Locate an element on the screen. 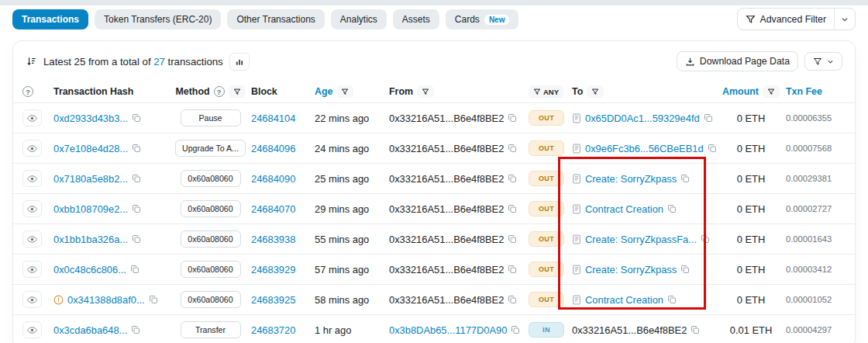  block-link: 24684104 is located at coordinates (273, 118).